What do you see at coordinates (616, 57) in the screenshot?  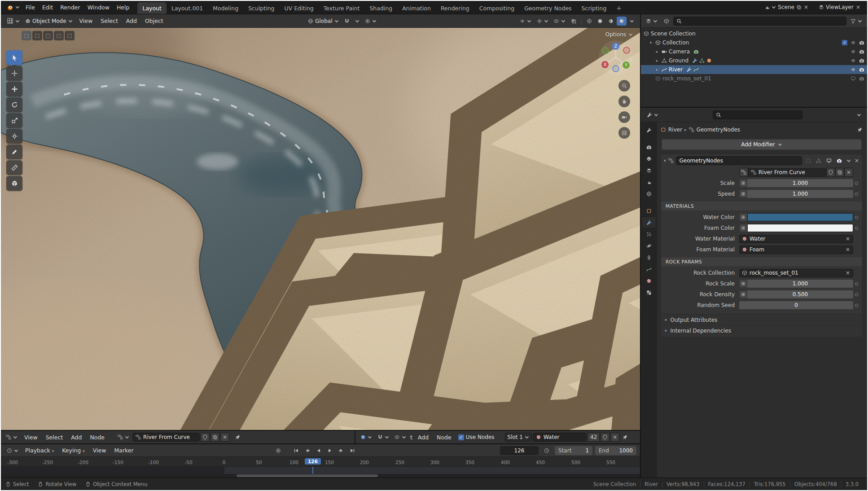 I see `navigation-gizmo: Z X Y` at bounding box center [616, 57].